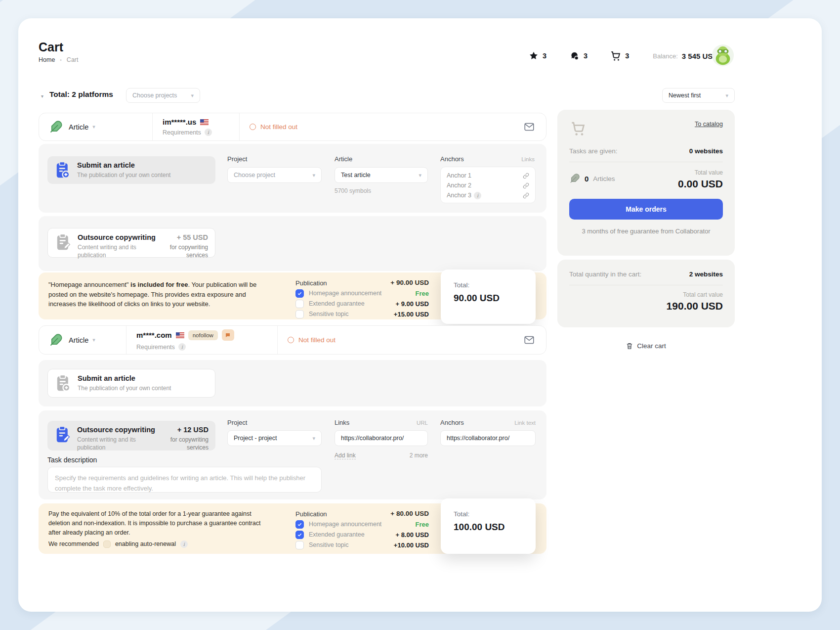 This screenshot has width=840, height=630. I want to click on task-description-input, so click(185, 480).